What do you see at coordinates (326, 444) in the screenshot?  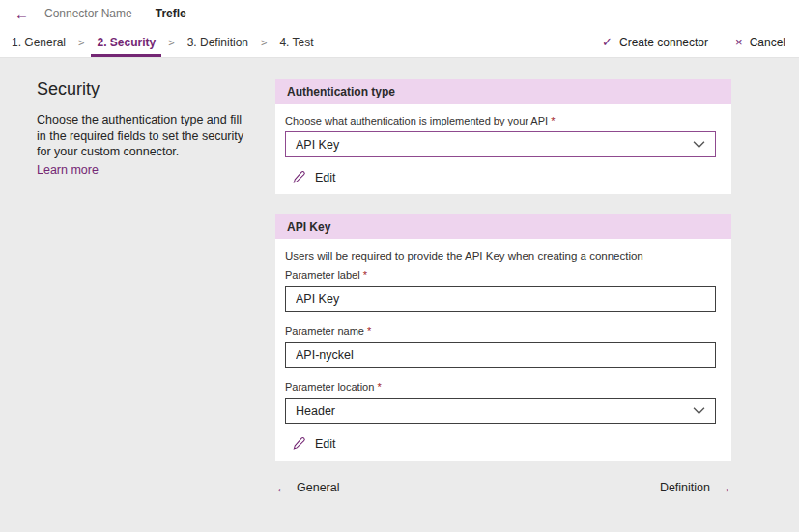 I see `edit-api-key-label: Edit` at bounding box center [326, 444].